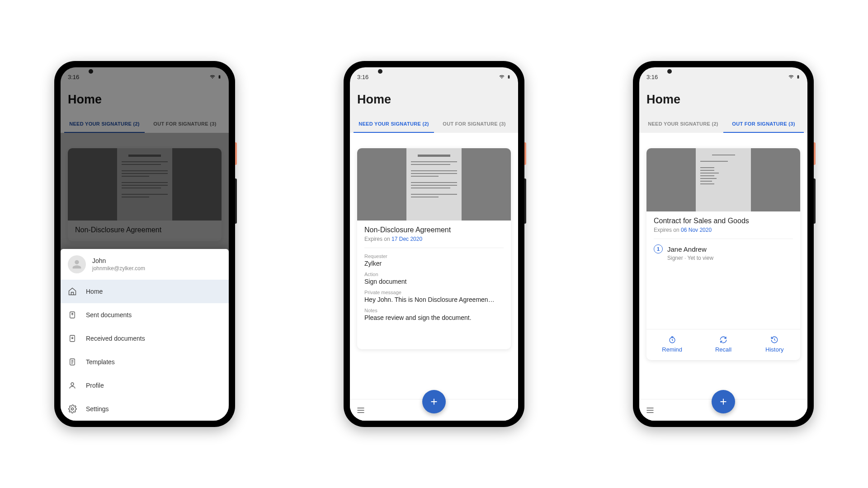 This screenshot has height=488, width=868. What do you see at coordinates (723, 344) in the screenshot?
I see `card-actions: Remind Recall History` at bounding box center [723, 344].